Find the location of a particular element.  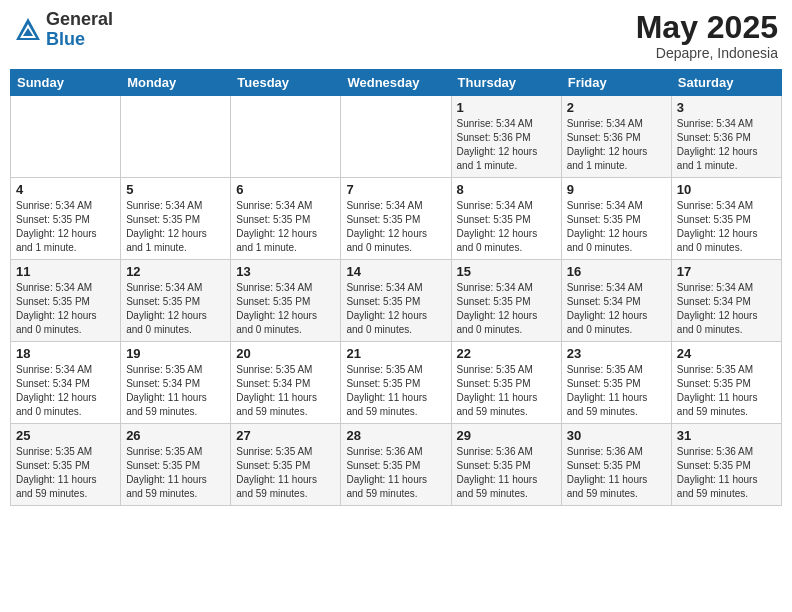

day-number: 2 is located at coordinates (616, 108).